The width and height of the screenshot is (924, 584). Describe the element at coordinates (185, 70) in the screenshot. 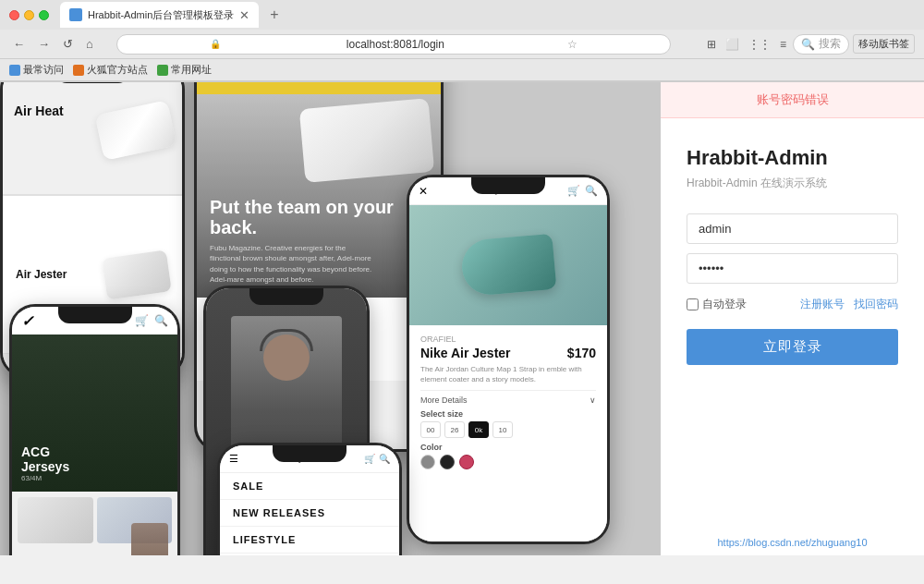

I see `bookmark-common: 常用网址` at that location.